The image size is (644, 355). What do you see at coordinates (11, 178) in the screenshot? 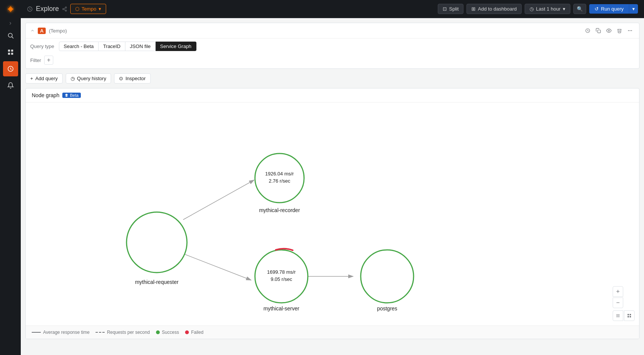
I see `sidebar: ›` at bounding box center [11, 178].